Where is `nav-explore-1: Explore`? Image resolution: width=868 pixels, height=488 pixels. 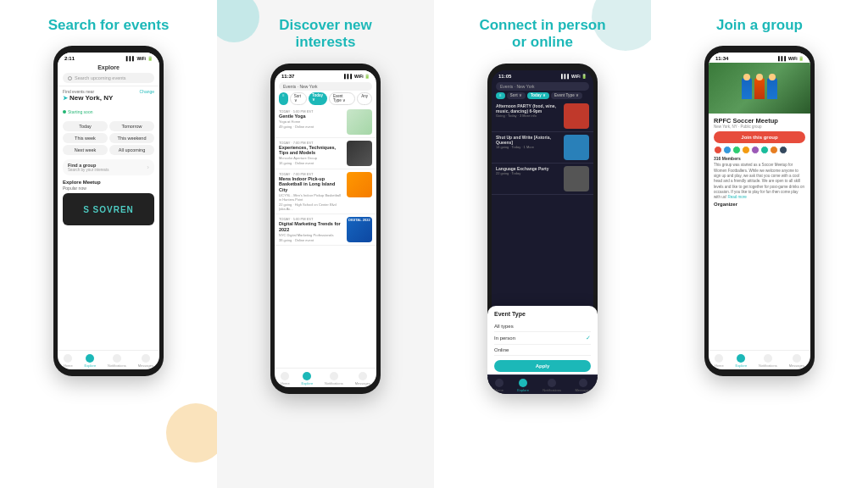 nav-explore-1: Explore is located at coordinates (91, 361).